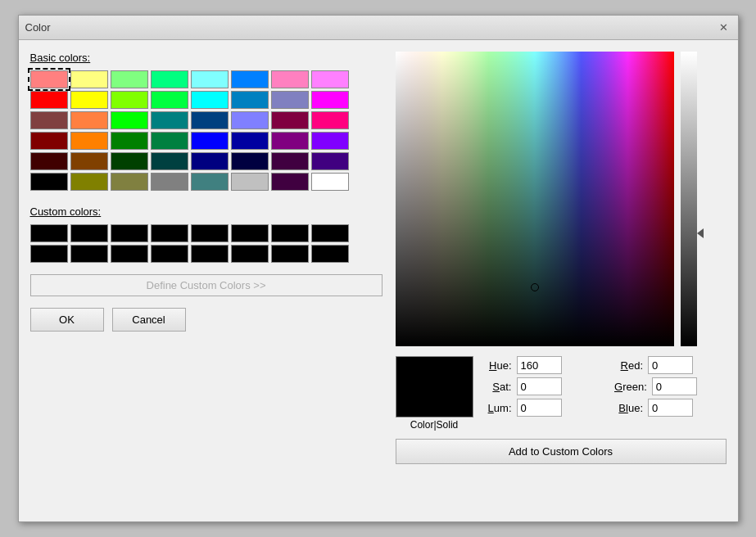  Describe the element at coordinates (206, 131) in the screenshot. I see `basic-colors-grid` at that location.